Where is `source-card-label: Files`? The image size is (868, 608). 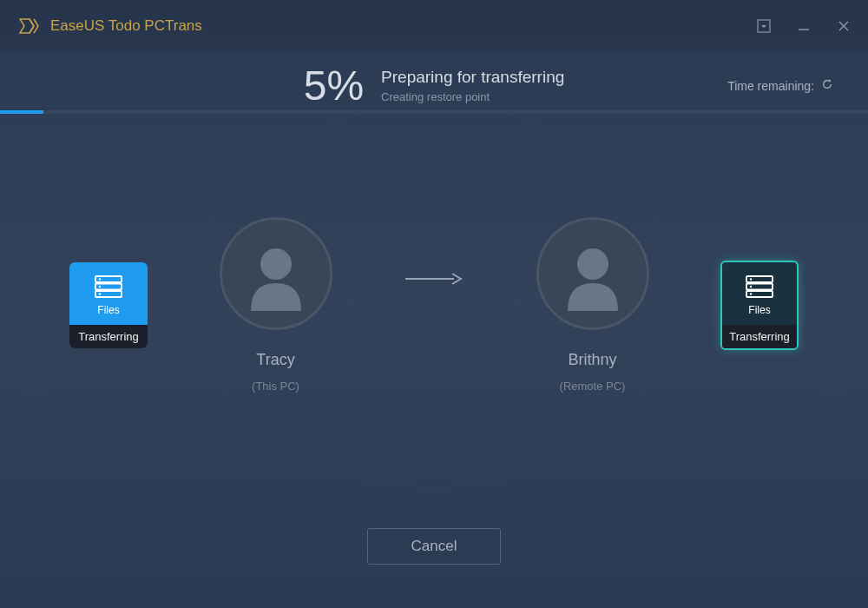 source-card-label: Files is located at coordinates (108, 314).